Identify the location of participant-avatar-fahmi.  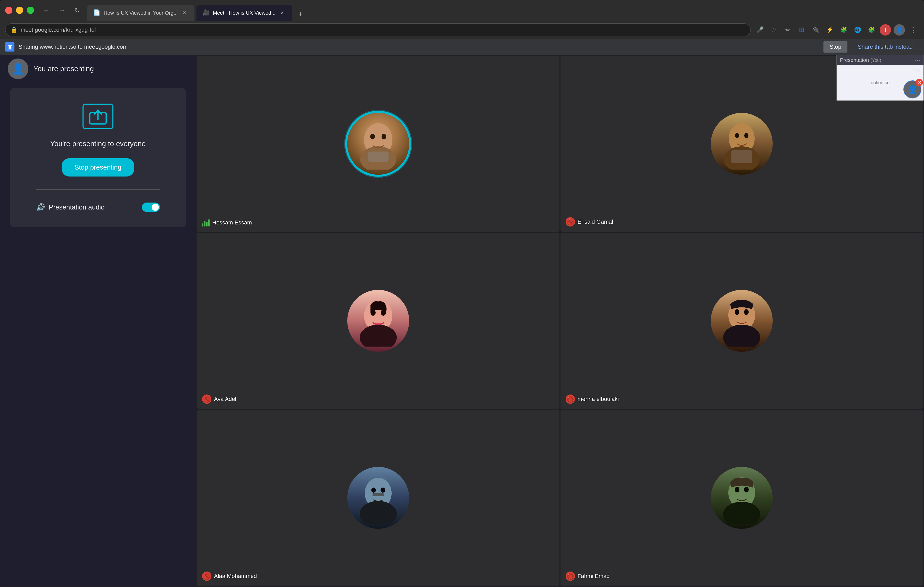
(742, 498).